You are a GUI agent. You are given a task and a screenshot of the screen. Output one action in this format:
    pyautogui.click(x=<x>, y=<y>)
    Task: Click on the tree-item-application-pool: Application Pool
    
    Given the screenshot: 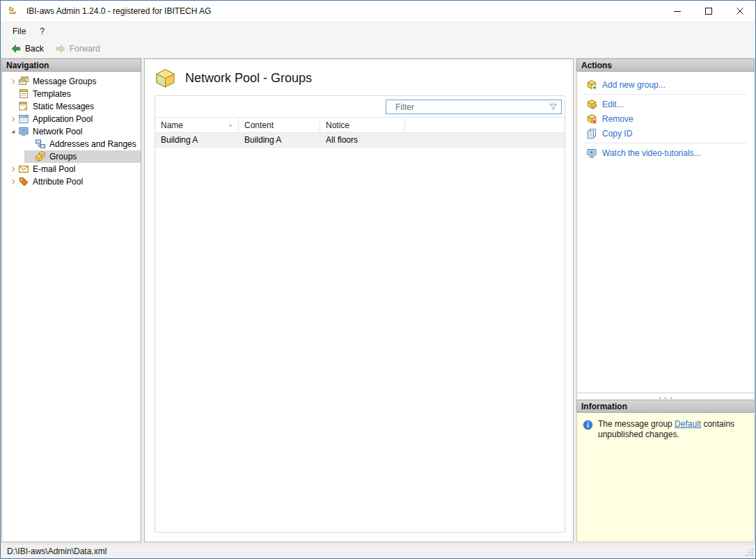 What is the action you would take?
    pyautogui.click(x=74, y=119)
    